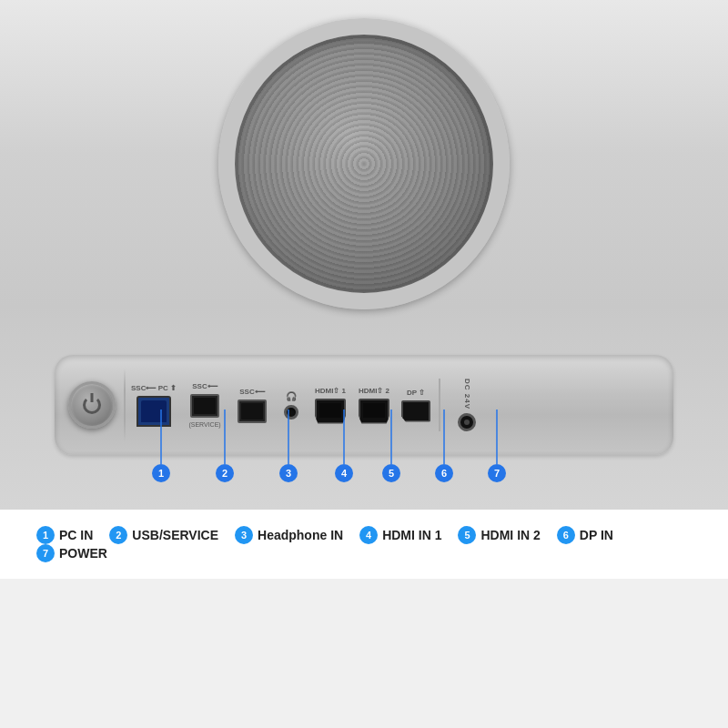 The image size is (728, 728). I want to click on legend-item-1: 1 PC IN, so click(65, 535).